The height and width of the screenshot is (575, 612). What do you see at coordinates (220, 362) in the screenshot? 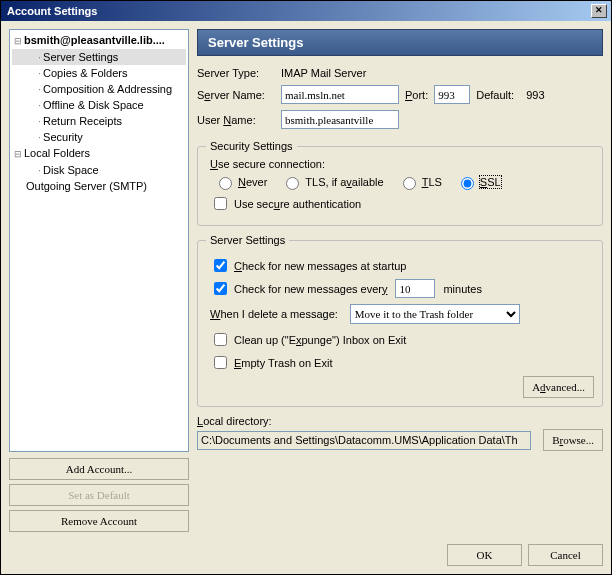
I see `chk-empty-trash` at bounding box center [220, 362].